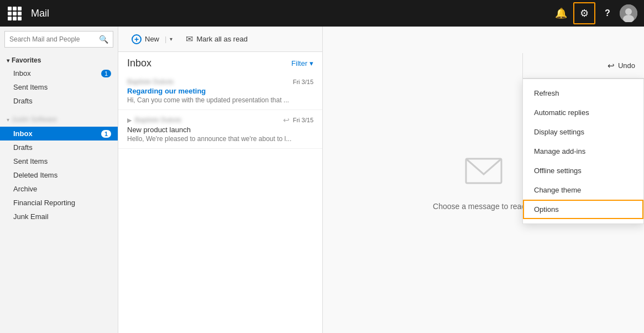  I want to click on account-chevron: ▾, so click(8, 119).